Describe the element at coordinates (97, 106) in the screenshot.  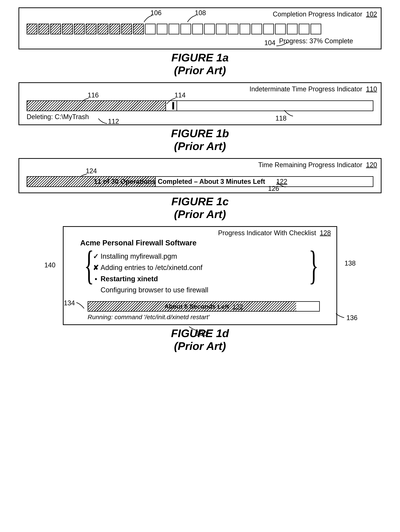
I see `progress-fill` at that location.